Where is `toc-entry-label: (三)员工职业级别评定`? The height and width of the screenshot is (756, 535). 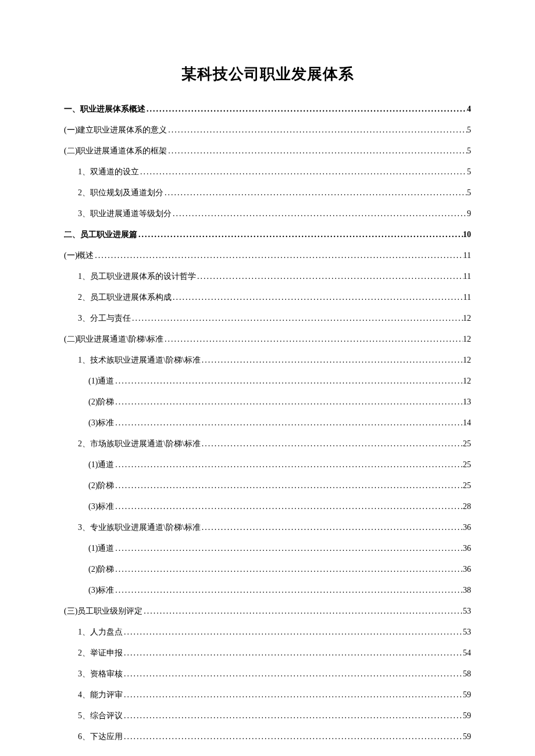 toc-entry-label: (三)员工职业级别评定 is located at coordinates (104, 611).